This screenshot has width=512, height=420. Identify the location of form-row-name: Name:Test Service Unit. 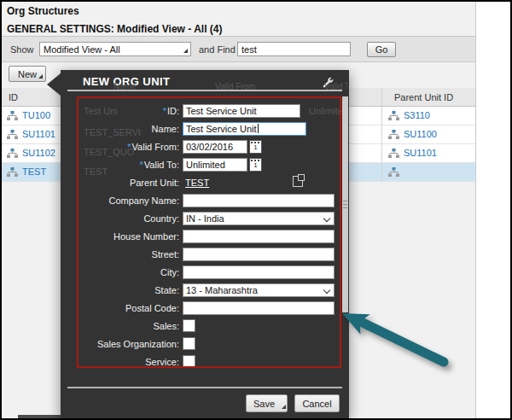
(209, 128).